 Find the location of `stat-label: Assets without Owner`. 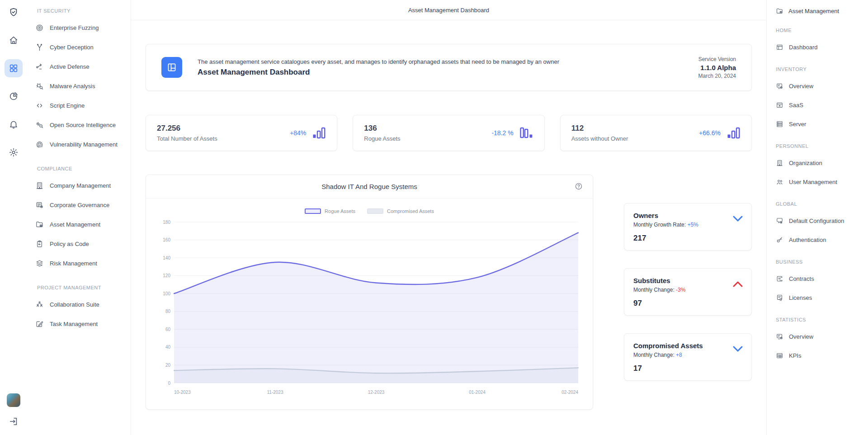

stat-label: Assets without Owner is located at coordinates (635, 138).